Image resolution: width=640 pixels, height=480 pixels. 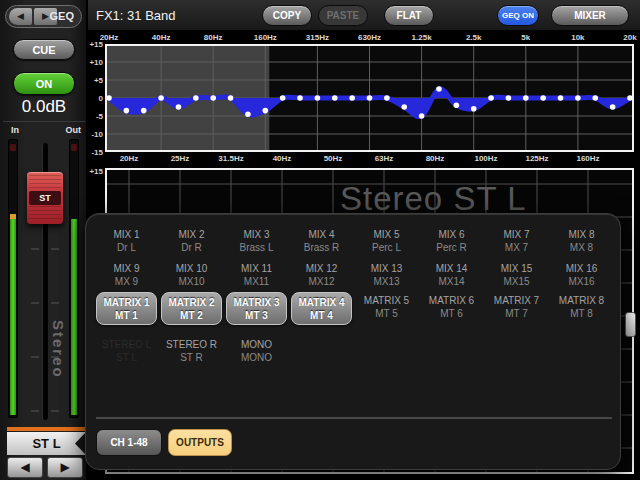 What do you see at coordinates (45, 198) in the screenshot?
I see `fader-cap-label: ST` at bounding box center [45, 198].